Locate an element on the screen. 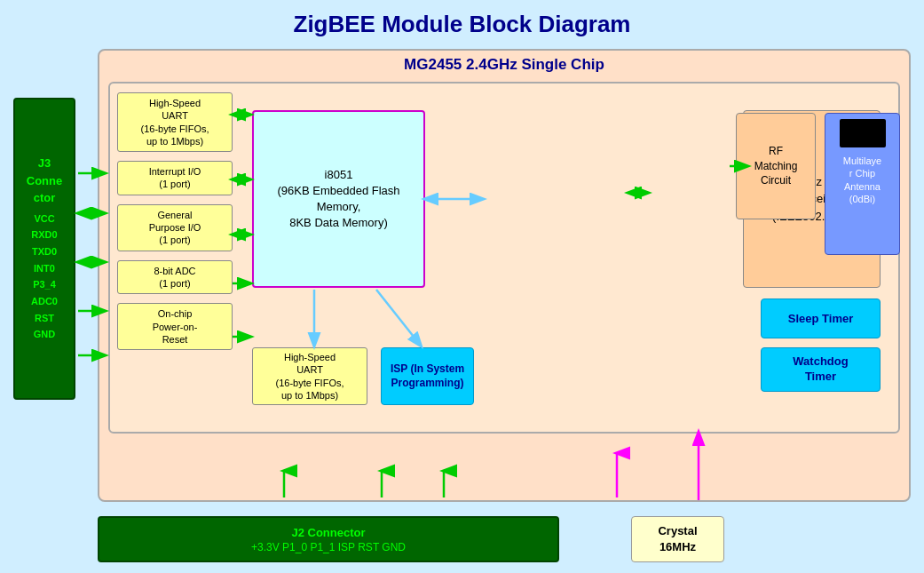  i8051-block: i8051(96KB Embedded FlashMemory,8KB Data… is located at coordinates (339, 199).